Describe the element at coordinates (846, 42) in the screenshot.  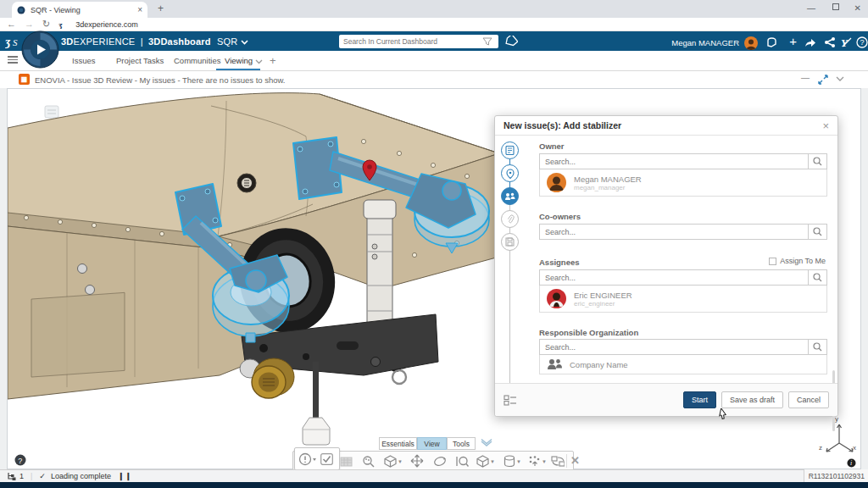
I see `swym-icon: Y` at that location.